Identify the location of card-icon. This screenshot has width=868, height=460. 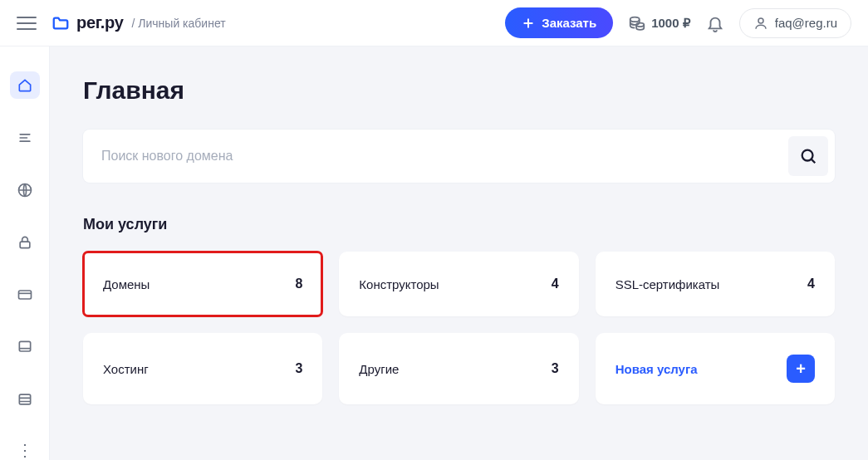
(25, 295).